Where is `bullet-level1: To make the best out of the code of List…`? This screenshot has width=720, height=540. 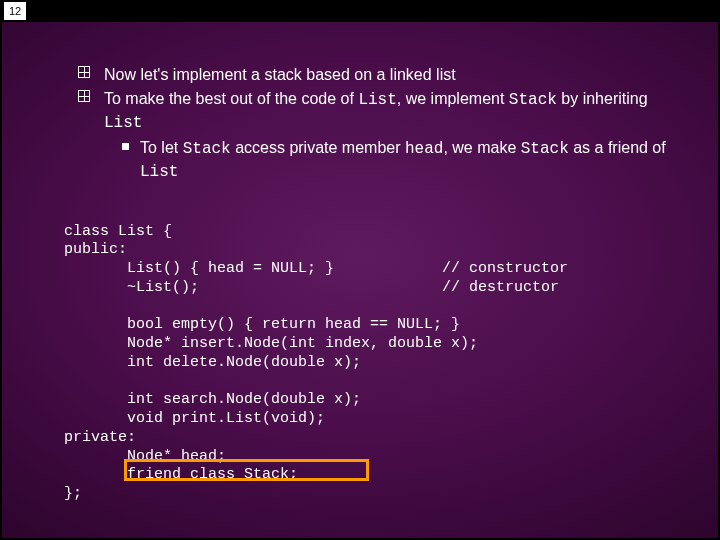 bullet-level1: To make the best out of the code of List… is located at coordinates (360, 112).